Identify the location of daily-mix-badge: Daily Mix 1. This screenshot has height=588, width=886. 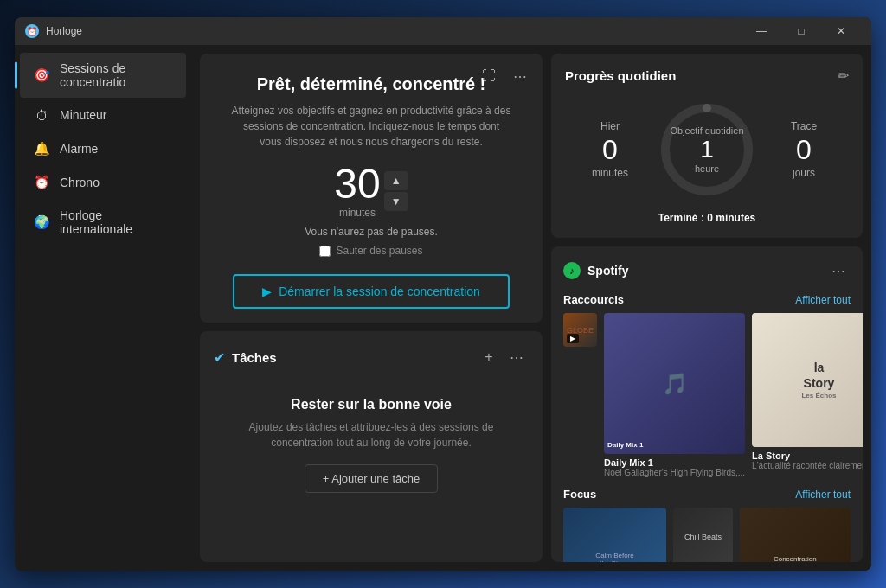
(625, 444).